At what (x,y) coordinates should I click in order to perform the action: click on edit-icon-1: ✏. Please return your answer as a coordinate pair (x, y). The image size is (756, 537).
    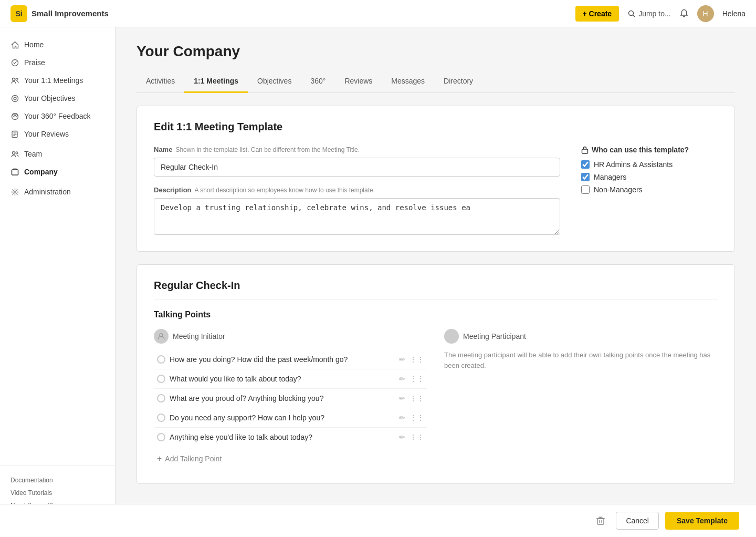
    Looking at the image, I should click on (402, 359).